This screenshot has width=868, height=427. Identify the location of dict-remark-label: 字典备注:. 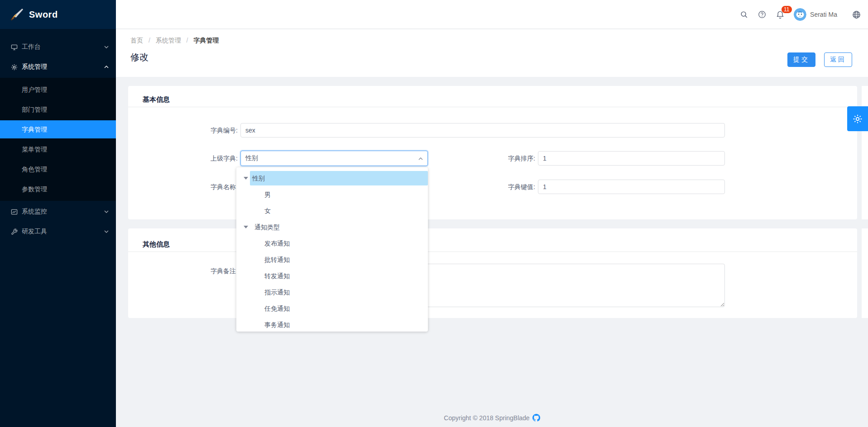
(183, 271).